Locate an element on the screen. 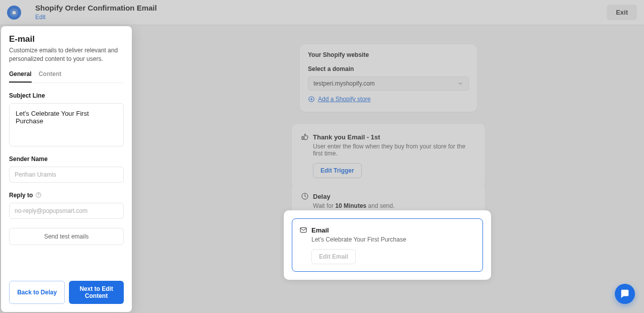  replyto-label: Reply to is located at coordinates (66, 195).